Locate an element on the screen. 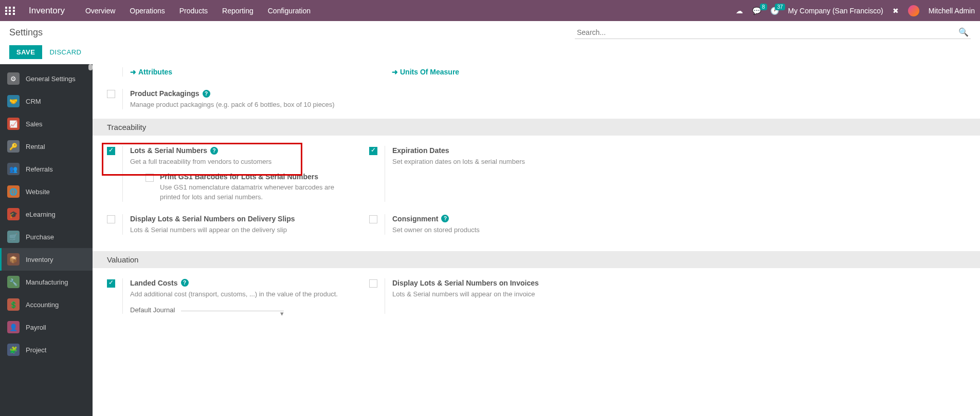 The image size is (980, 416). gs1-checkbox is located at coordinates (150, 178).